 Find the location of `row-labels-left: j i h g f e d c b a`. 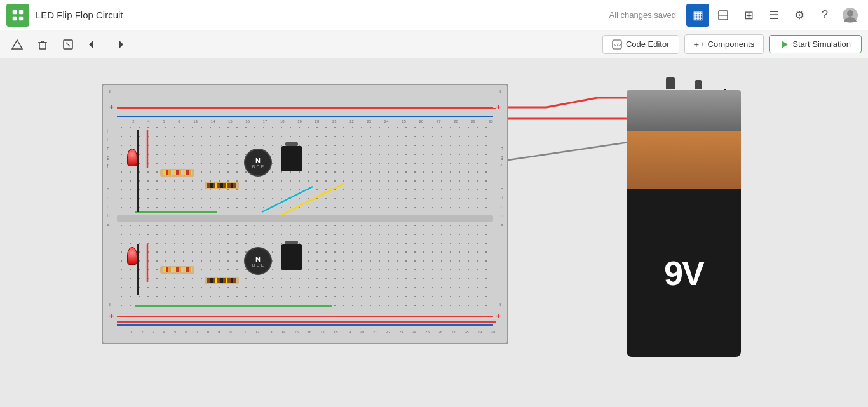

row-labels-left: j i h g f e d c b a is located at coordinates (108, 178).